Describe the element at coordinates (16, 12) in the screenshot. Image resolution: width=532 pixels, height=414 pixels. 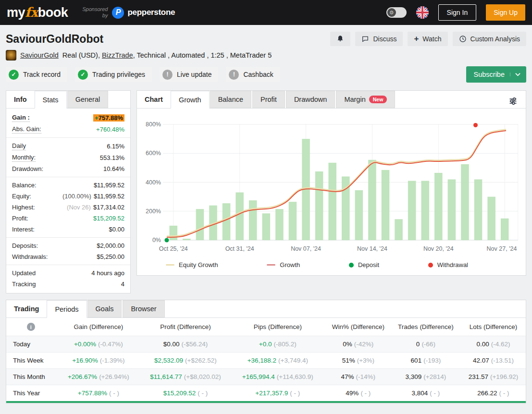
I see `logo-my: my` at that location.